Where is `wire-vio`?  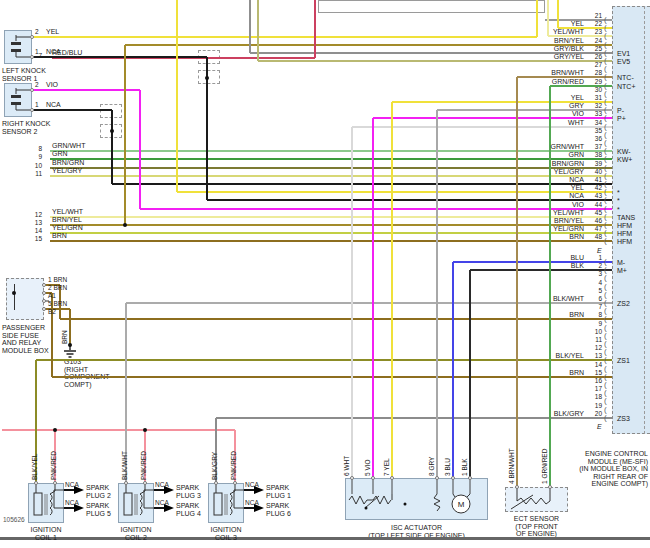
wire-vio is located at coordinates (140, 150).